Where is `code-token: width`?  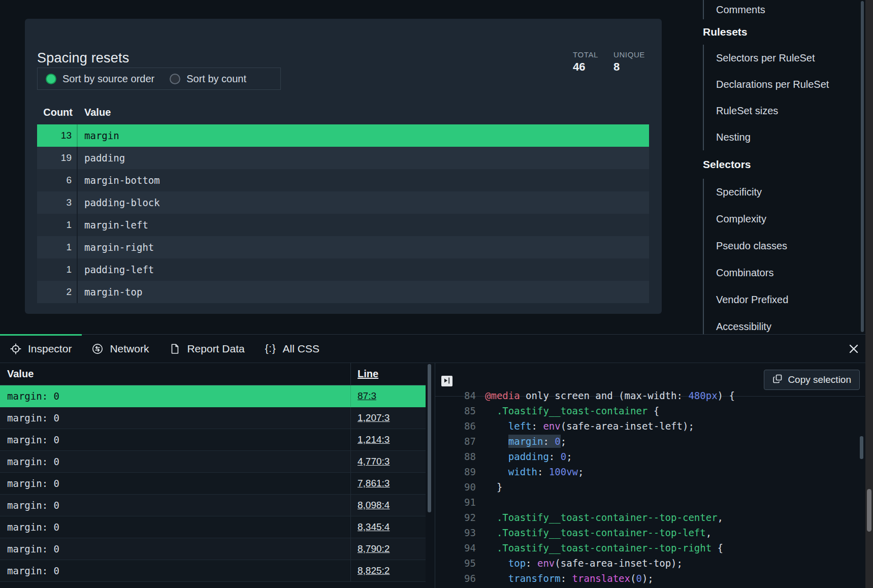
code-token: width is located at coordinates (523, 472).